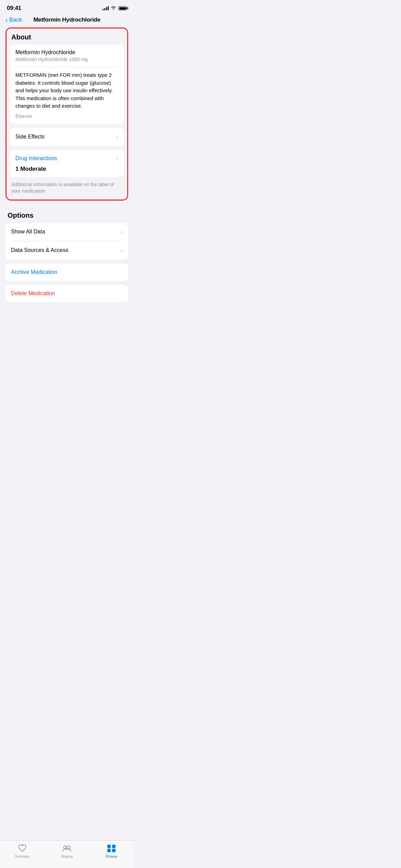 This screenshot has height=868, width=401. I want to click on drug-subtitle: Metformin Hydrochloride 1000 mg, so click(67, 59).